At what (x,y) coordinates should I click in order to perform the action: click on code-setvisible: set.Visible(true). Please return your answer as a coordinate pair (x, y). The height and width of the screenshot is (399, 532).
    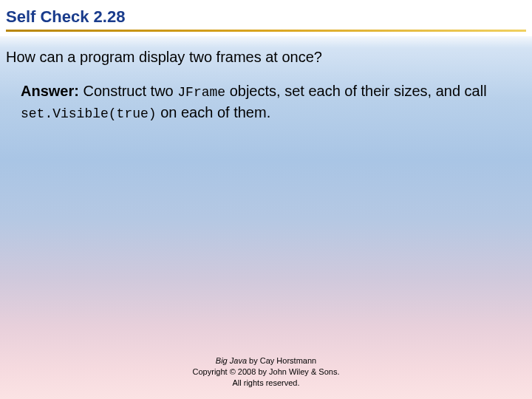
    Looking at the image, I should click on (89, 114).